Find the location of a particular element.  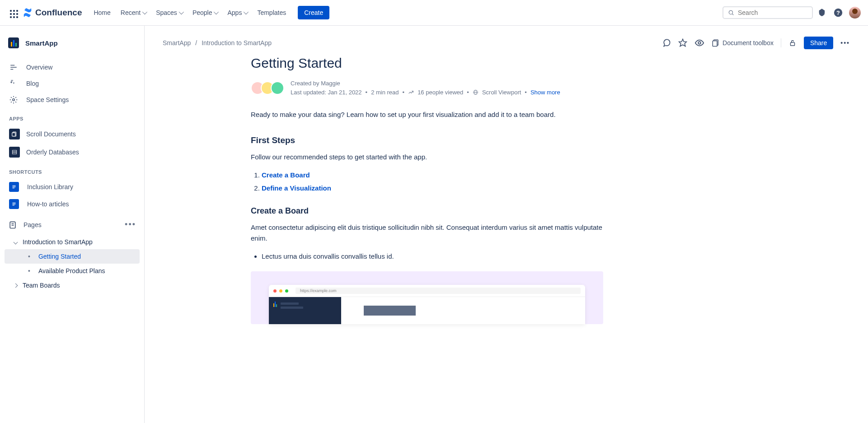

mockup-bar is located at coordinates (290, 303).